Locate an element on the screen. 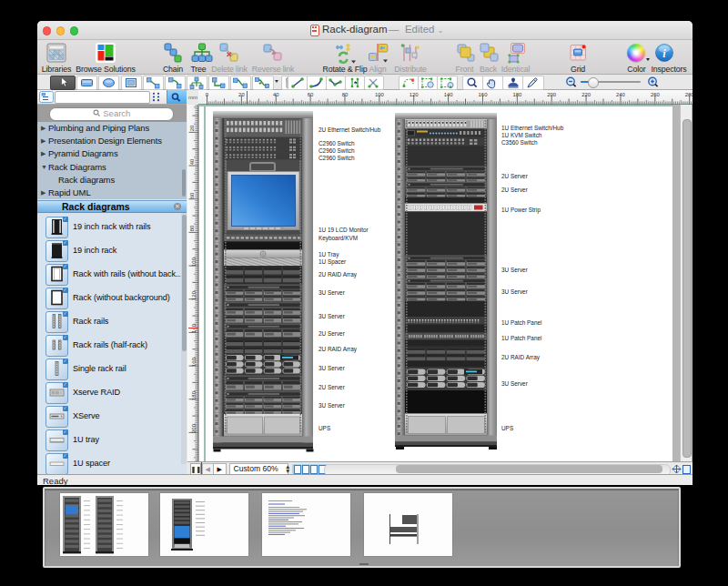 This screenshot has height=586, width=728. svg-text: 1U Power Strip is located at coordinates (521, 210).